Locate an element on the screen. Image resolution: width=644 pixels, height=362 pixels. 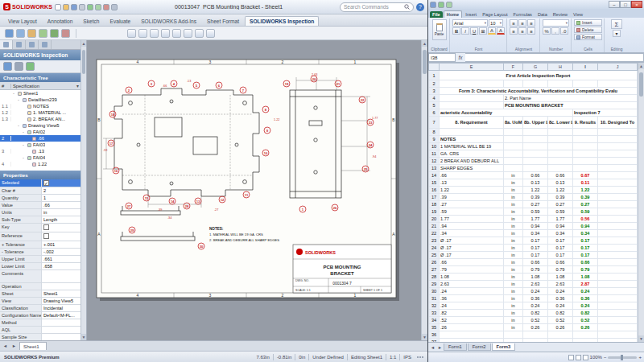
cell-result: 0.17 is located at coordinates (586, 256).